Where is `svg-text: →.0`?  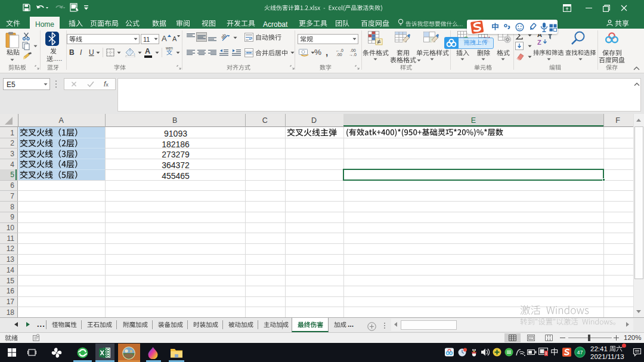
svg-text: →.0 is located at coordinates (353, 54).